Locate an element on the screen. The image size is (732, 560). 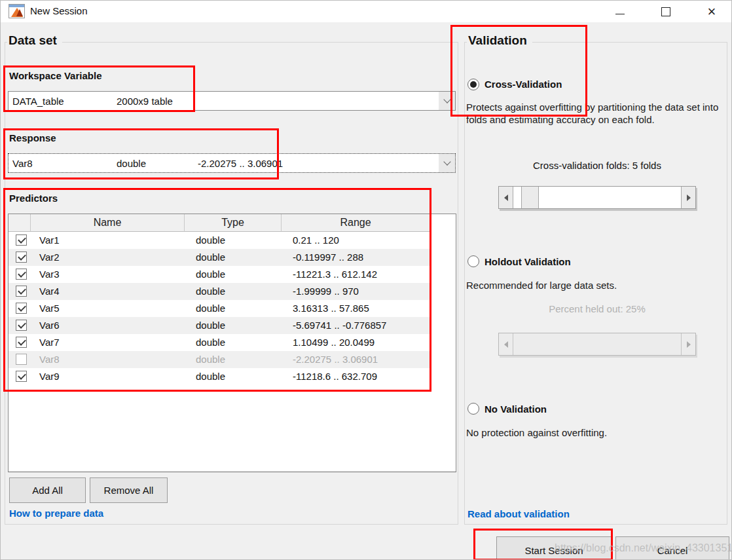
minimize-icon is located at coordinates (620, 14).